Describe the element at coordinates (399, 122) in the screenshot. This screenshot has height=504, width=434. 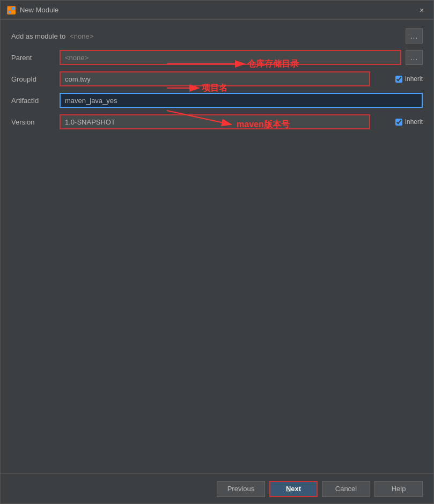
I see `version-inherit-wrapper: Inherit` at that location.